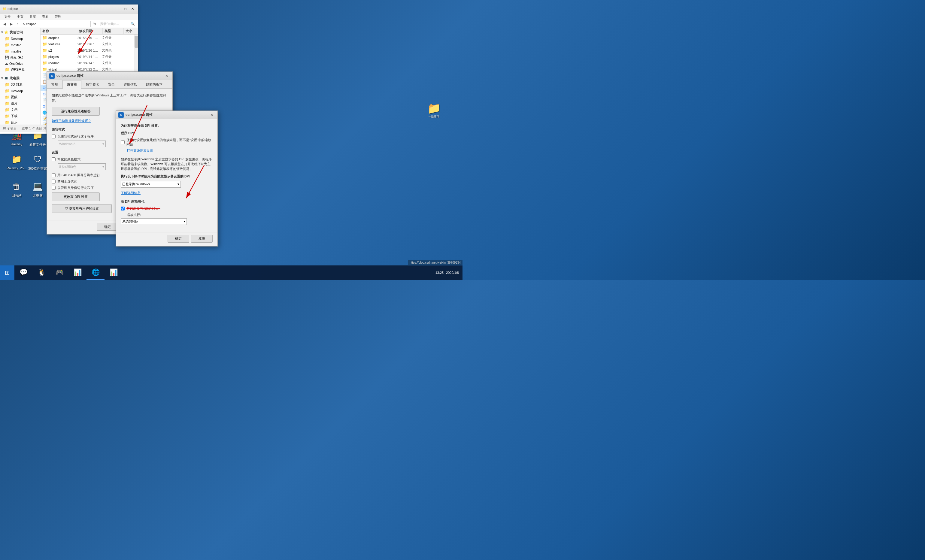  Describe the element at coordinates (76, 197) in the screenshot. I see `dpi-settings-button: 更改高 DPI 设置` at that location.